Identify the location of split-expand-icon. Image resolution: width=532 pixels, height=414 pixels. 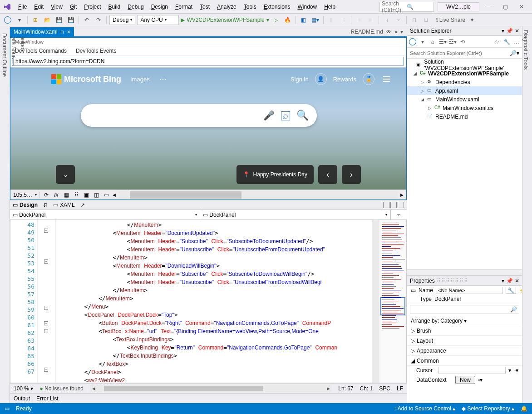
(401, 205).